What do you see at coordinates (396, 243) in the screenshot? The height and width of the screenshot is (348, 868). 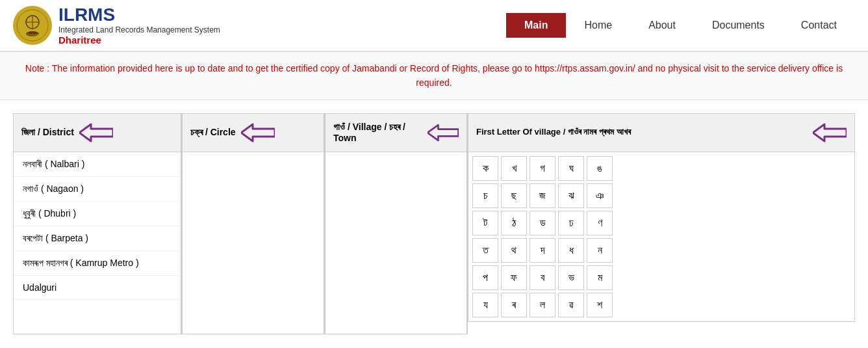 I see `village-list` at bounding box center [396, 243].